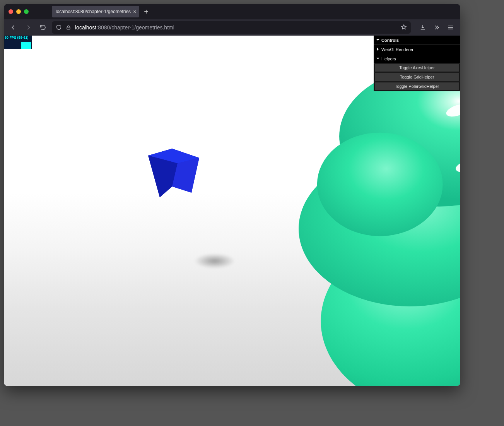 This screenshot has height=426, width=504. I want to click on fps-graph, so click(18, 44).